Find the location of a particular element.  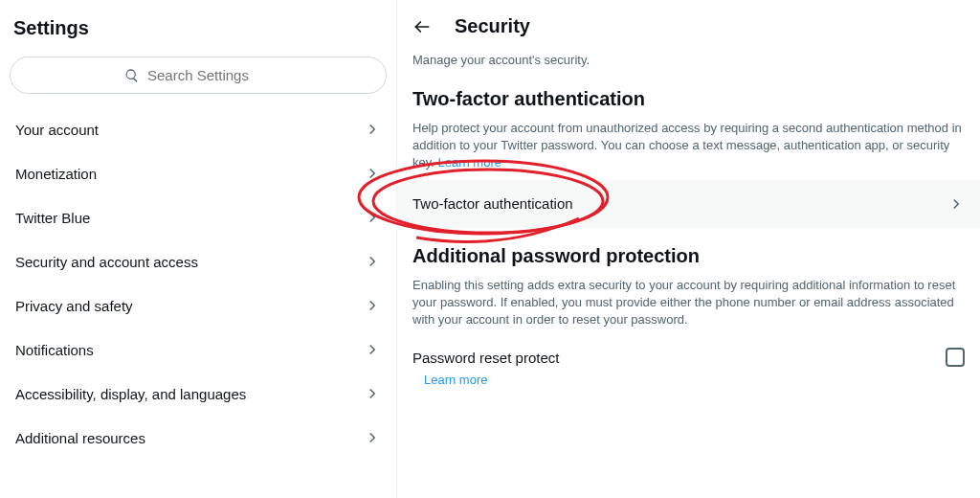

nav-item-label: Your account is located at coordinates (57, 130).